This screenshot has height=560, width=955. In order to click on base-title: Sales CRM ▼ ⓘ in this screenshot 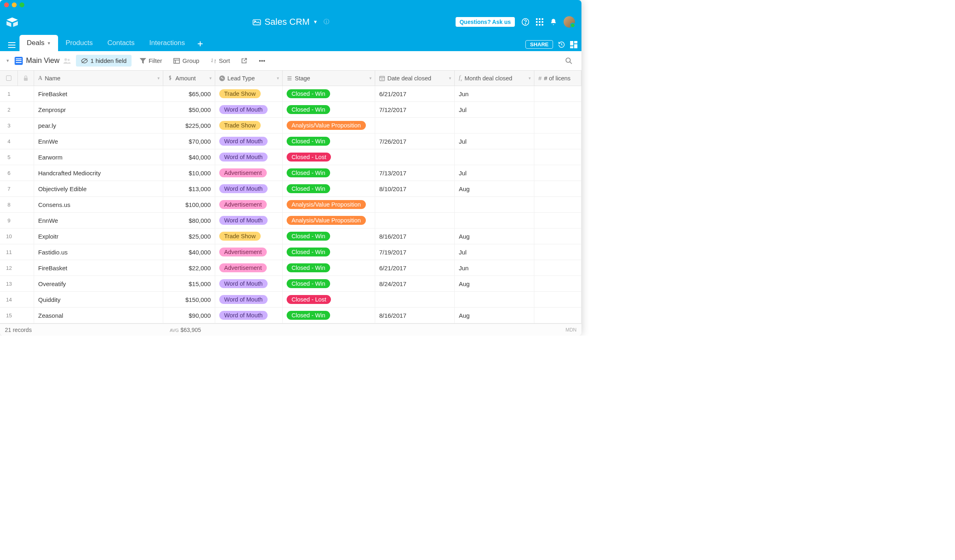, I will do `click(291, 22)`.